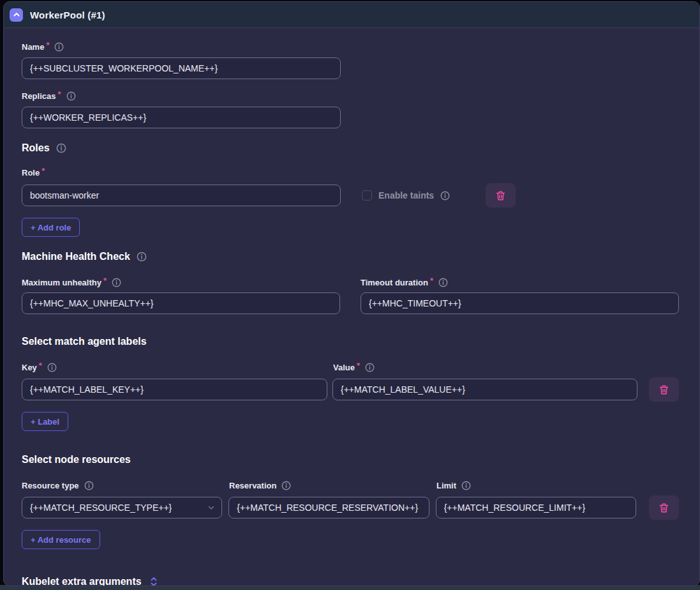 The image size is (700, 590). I want to click on node-resources-row: Resource type Reservation, so click(350, 515).